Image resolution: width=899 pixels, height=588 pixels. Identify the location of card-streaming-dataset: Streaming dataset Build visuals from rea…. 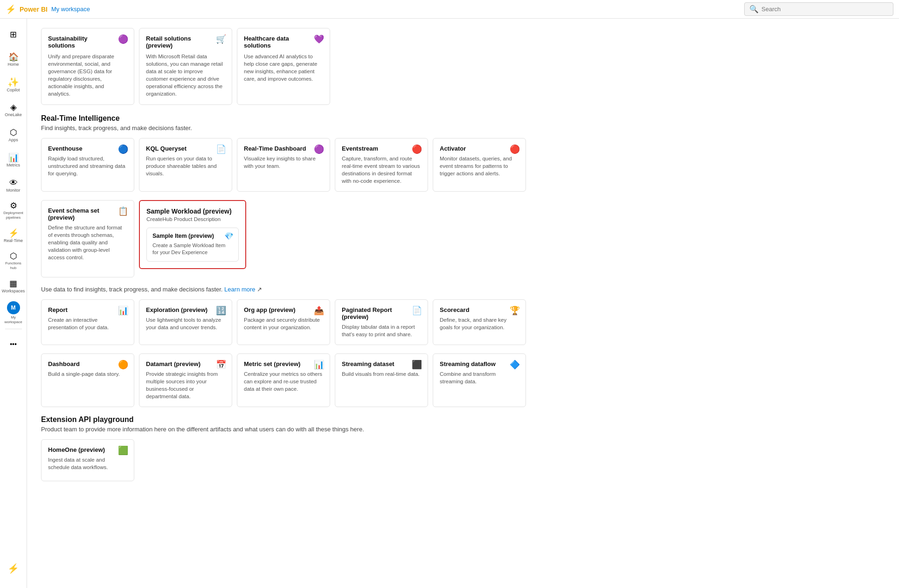
(381, 380).